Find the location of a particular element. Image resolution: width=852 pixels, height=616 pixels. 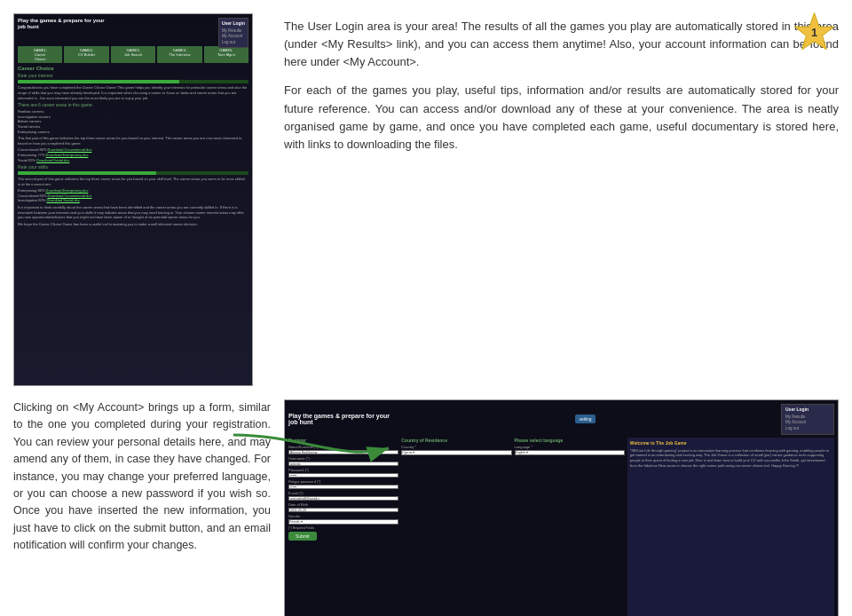

sc2-country-select: Cyprus ▾ is located at coordinates (456, 453).